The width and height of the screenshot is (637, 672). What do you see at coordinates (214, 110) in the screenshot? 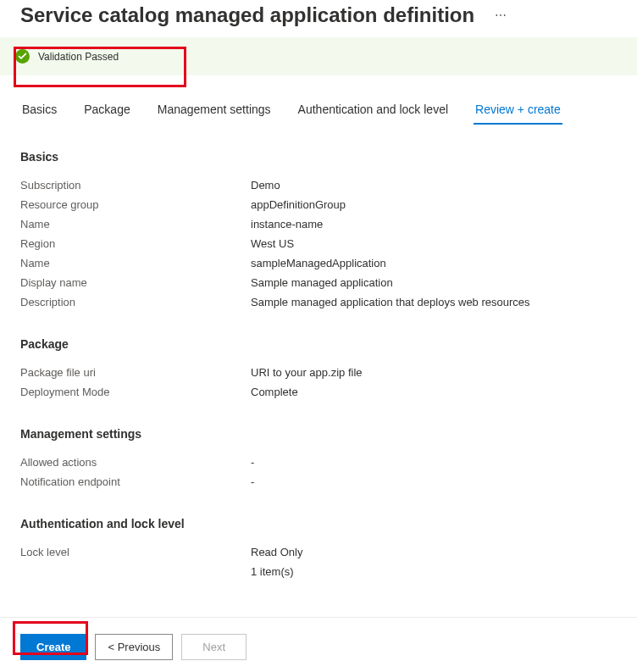
I see `tab-management: Management settings` at bounding box center [214, 110].